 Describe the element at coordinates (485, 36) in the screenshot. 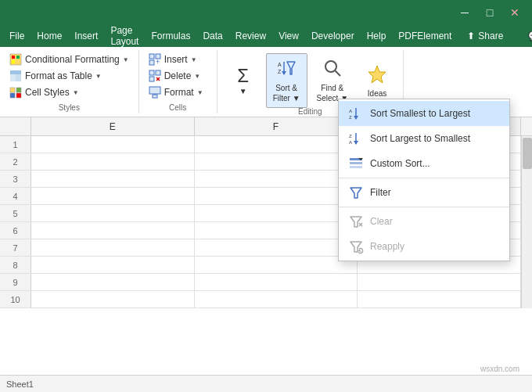

I see `share-button: ⬆ Share` at that location.